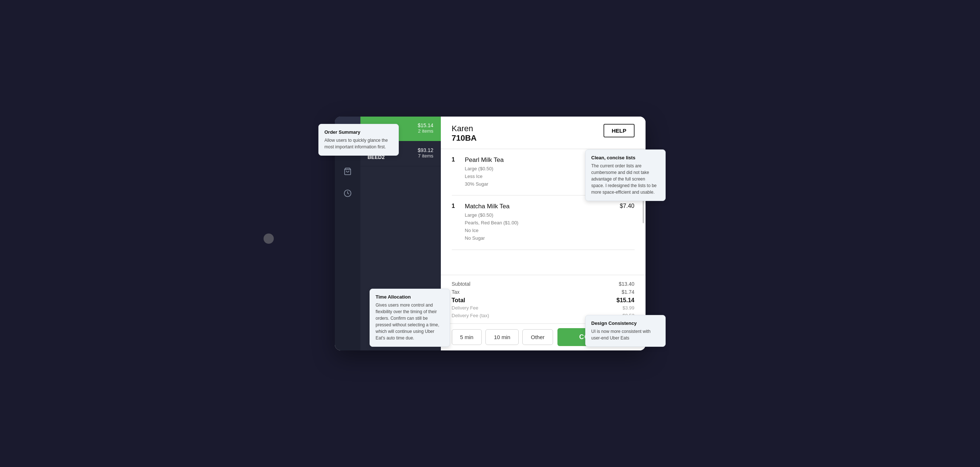 The height and width of the screenshot is (467, 980). Describe the element at coordinates (348, 171) in the screenshot. I see `sidebar-item-bag` at that location.